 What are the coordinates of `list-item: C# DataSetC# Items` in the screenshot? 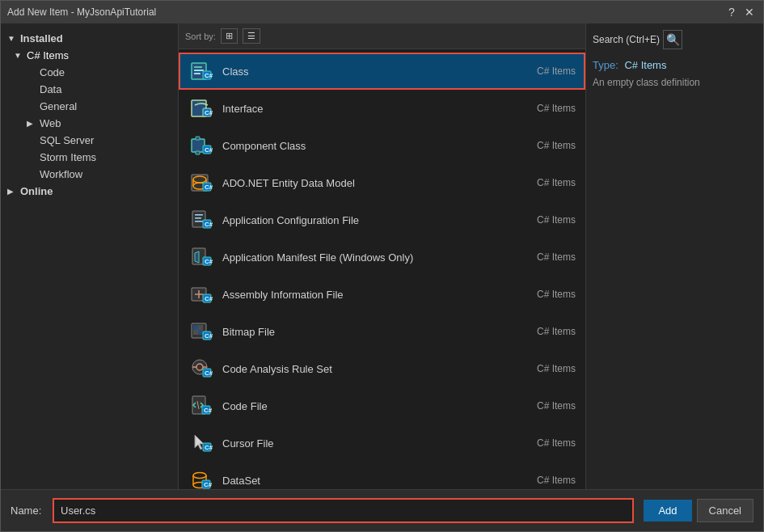 It's located at (382, 475).